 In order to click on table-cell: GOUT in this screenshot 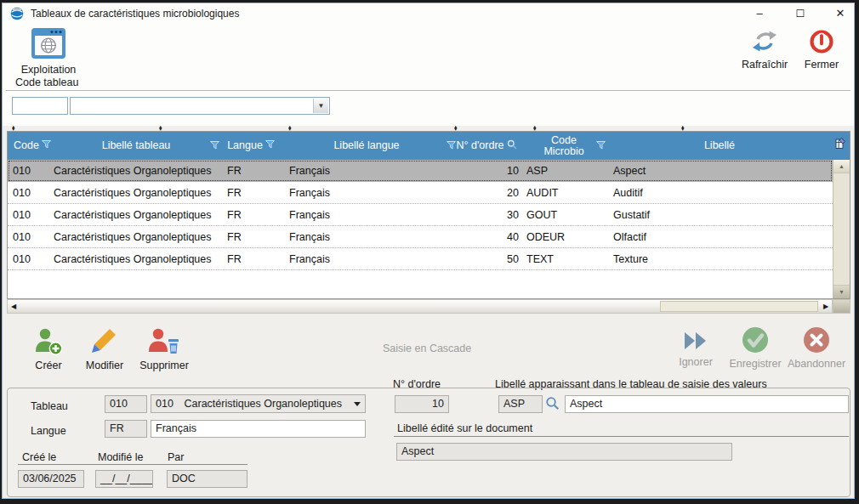, I will do `click(564, 214)`.